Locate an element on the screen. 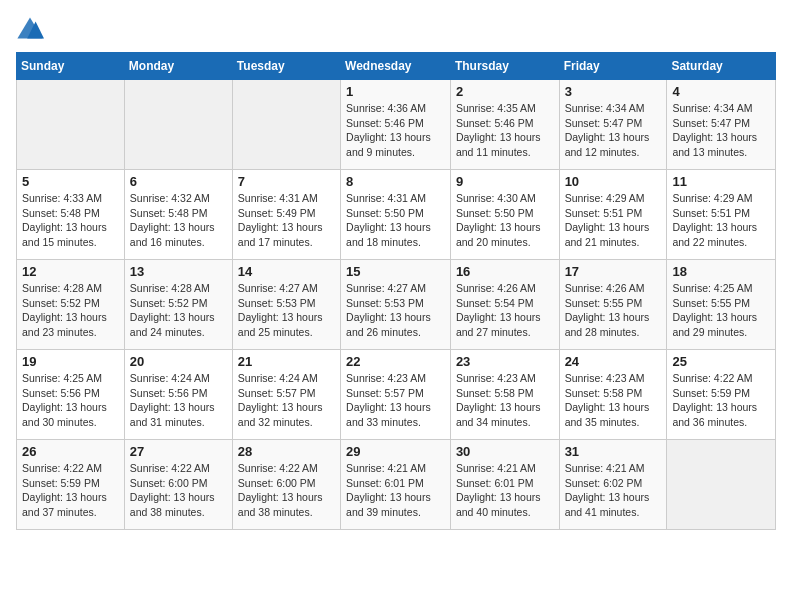 The width and height of the screenshot is (792, 612). weekday-header: Wednesday is located at coordinates (396, 66).